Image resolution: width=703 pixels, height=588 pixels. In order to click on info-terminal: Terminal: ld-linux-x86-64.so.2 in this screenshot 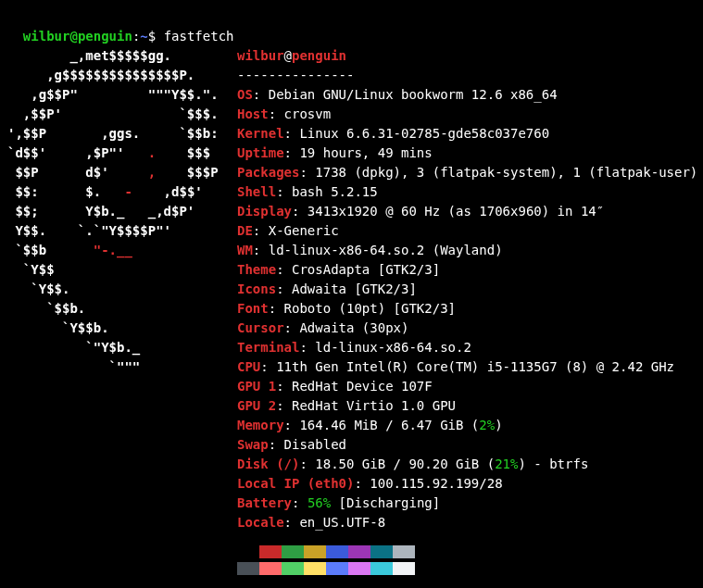, I will do `click(467, 348)`.